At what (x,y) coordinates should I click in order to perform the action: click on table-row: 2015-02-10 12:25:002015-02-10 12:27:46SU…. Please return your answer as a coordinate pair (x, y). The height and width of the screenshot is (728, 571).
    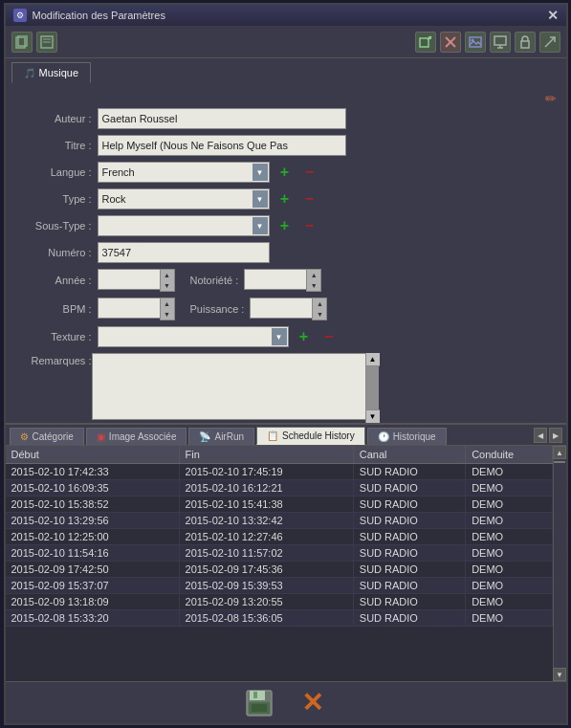
    Looking at the image, I should click on (279, 538).